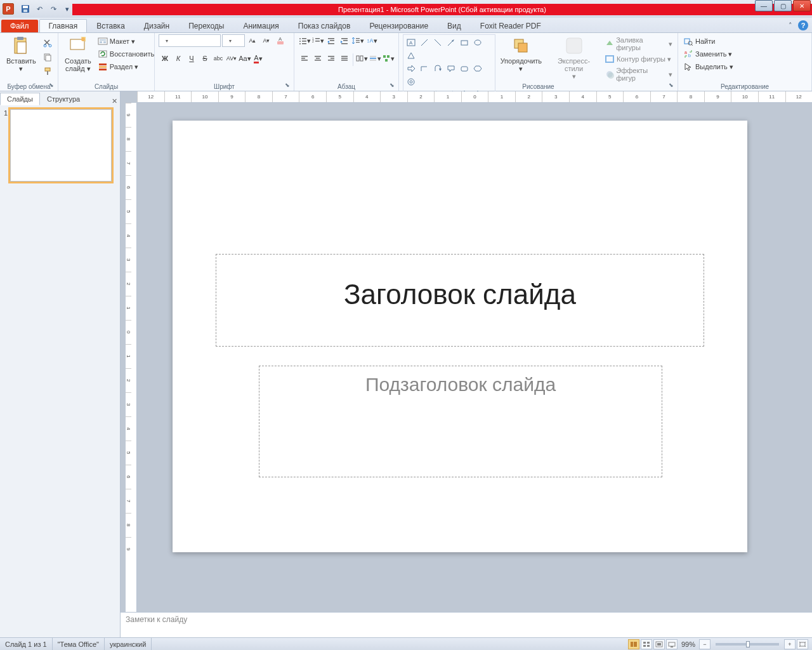 This screenshot has width=812, height=650. What do you see at coordinates (424, 69) in the screenshot?
I see `shape-elbow-icon` at bounding box center [424, 69].